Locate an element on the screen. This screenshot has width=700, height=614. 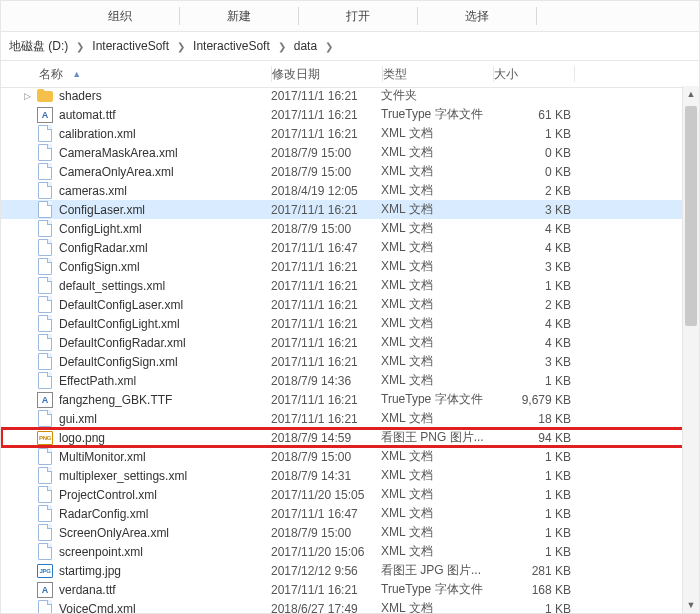
file-row: VoiceCmd.xml2018/6/27 17:49XML 文档1 KB is located at coordinates (350, 606).